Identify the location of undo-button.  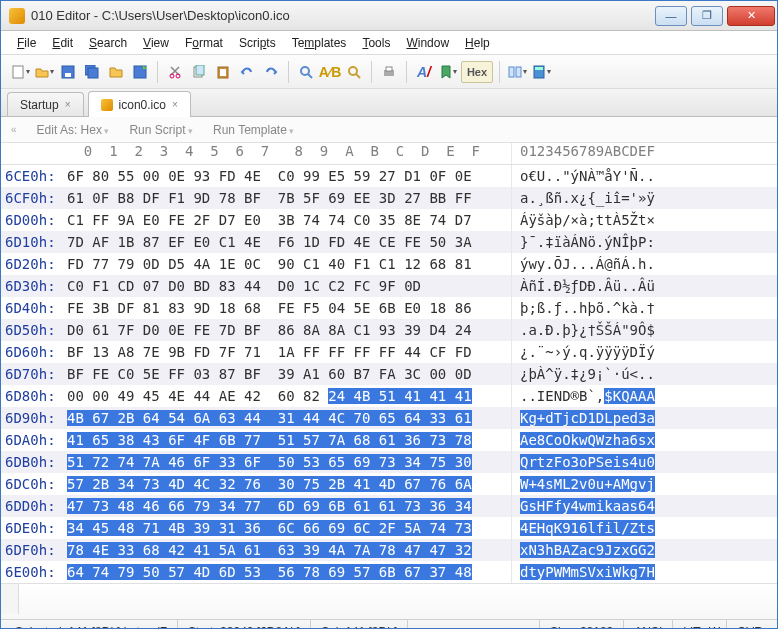
(247, 72).